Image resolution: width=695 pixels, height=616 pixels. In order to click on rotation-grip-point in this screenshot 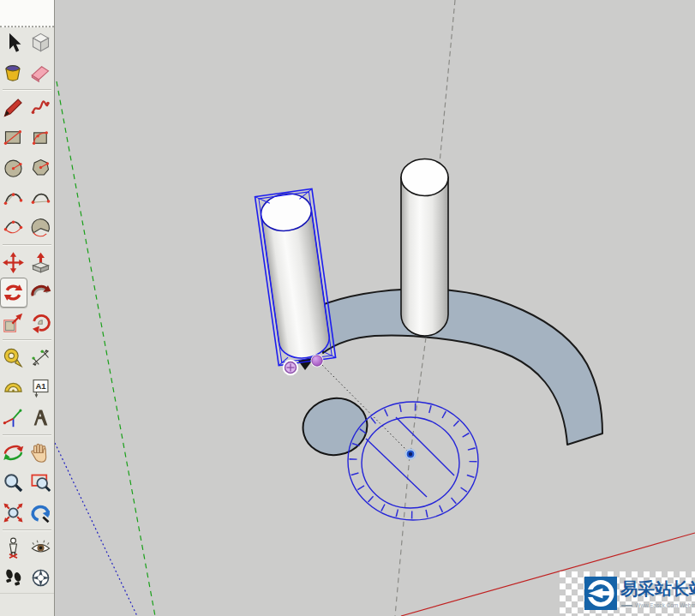, I will do `click(317, 362)`.